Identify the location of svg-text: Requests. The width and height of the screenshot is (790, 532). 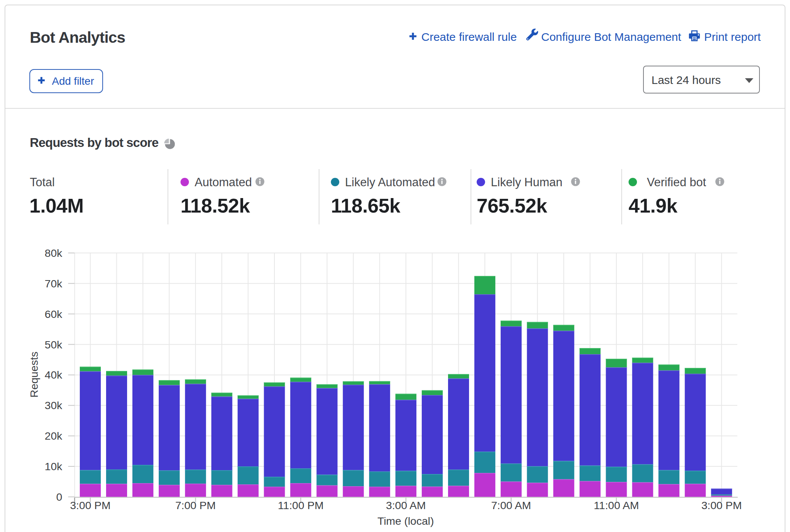
(34, 374).